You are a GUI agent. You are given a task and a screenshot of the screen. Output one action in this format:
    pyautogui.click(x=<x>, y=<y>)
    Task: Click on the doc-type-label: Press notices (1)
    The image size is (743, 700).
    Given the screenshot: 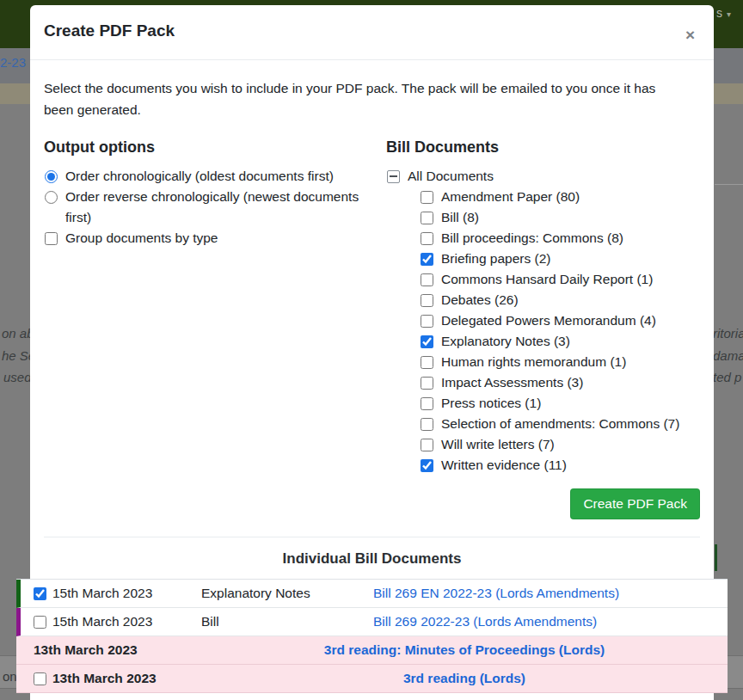 What is the action you would take?
    pyautogui.click(x=491, y=403)
    